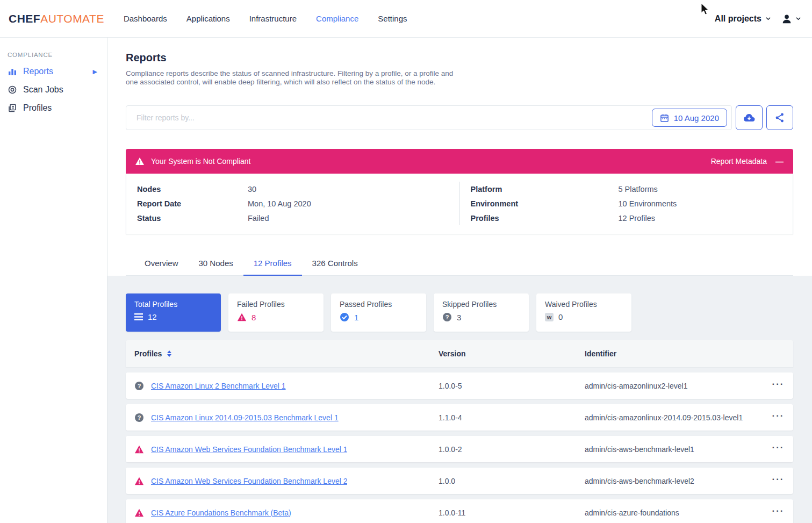  I want to click on tab-profiles: 12 Profiles, so click(273, 267).